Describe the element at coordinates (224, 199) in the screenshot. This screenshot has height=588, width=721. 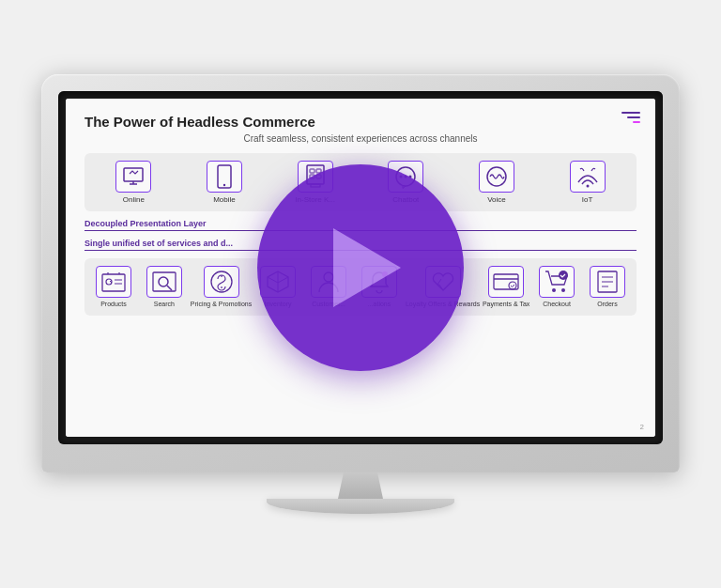
I see `channel-mobile-label: Mobile` at that location.